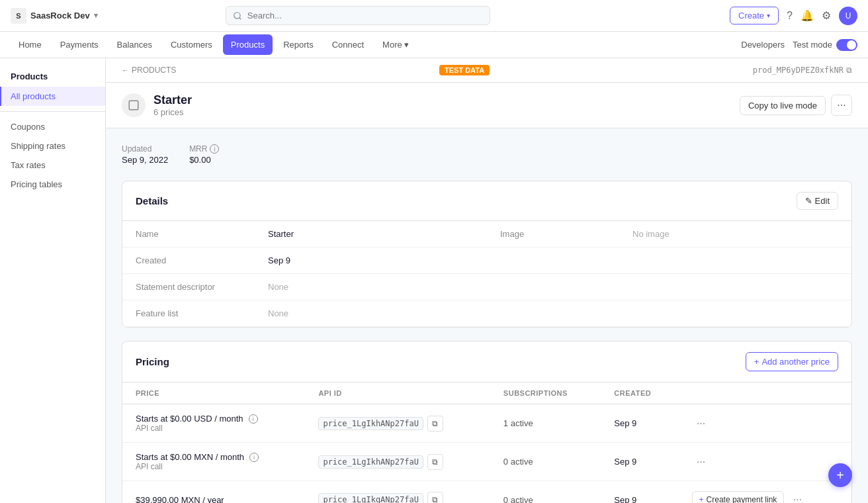 Image resolution: width=868 pixels, height=503 pixels. I want to click on toggle-track, so click(847, 45).